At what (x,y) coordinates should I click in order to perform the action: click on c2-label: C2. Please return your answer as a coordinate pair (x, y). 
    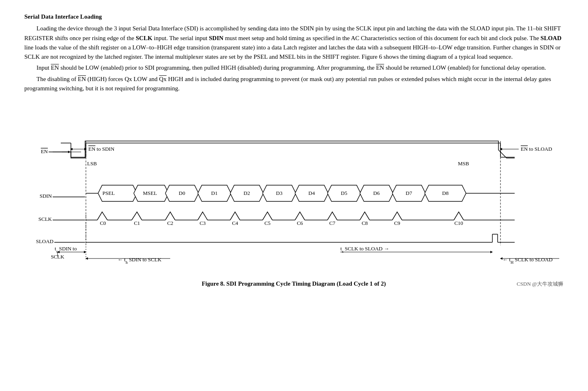
    Looking at the image, I should click on (170, 223).